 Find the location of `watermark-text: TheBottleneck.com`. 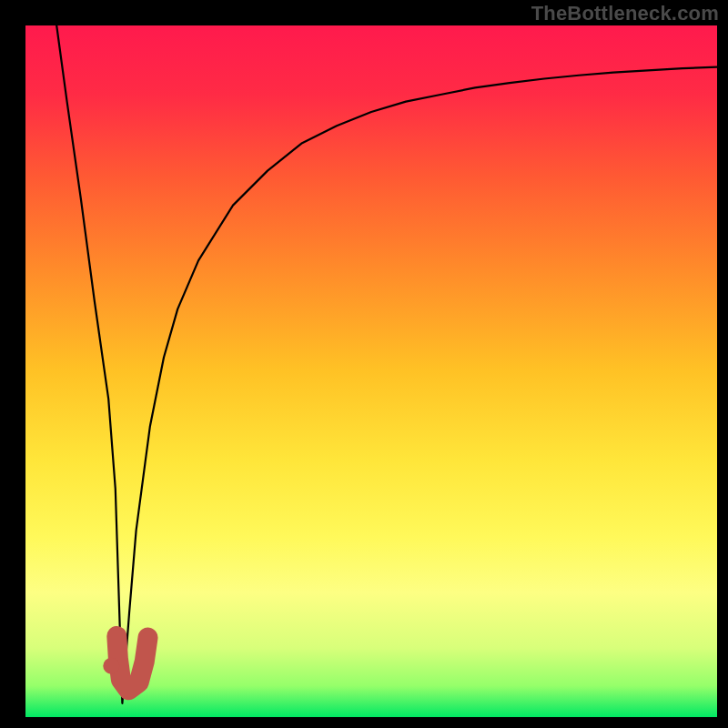

watermark-text: TheBottleneck.com is located at coordinates (625, 14).